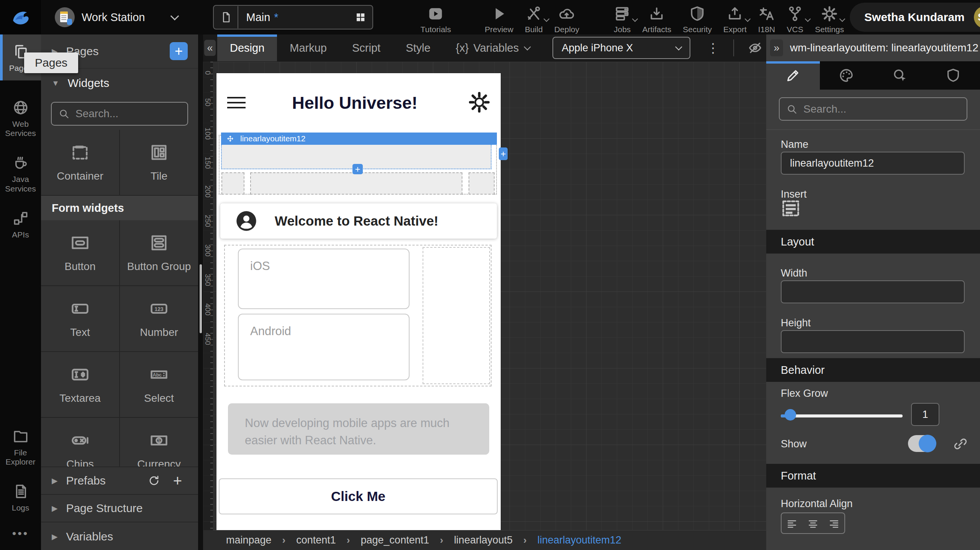 This screenshot has width=980, height=550. Describe the element at coordinates (361, 17) in the screenshot. I see `tab-grid-icon` at that location.